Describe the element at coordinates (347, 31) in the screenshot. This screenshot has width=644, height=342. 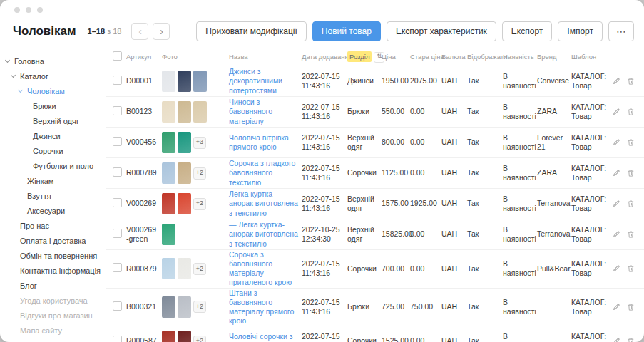
I see `new-product-button: Новий товар` at that location.